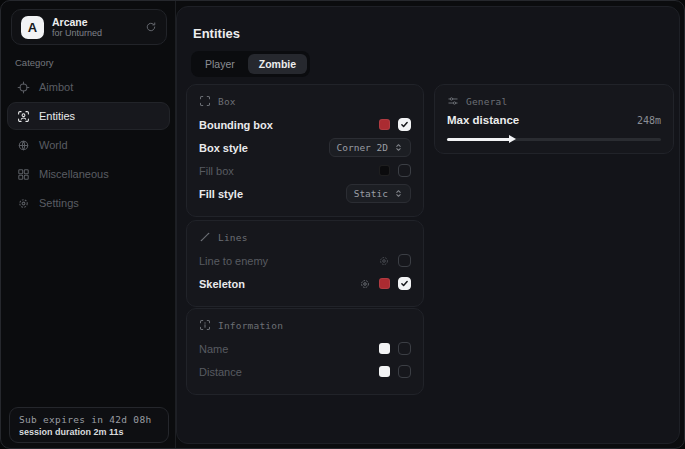 The image size is (685, 449). Describe the element at coordinates (479, 140) in the screenshot. I see `slider-fill` at that location.